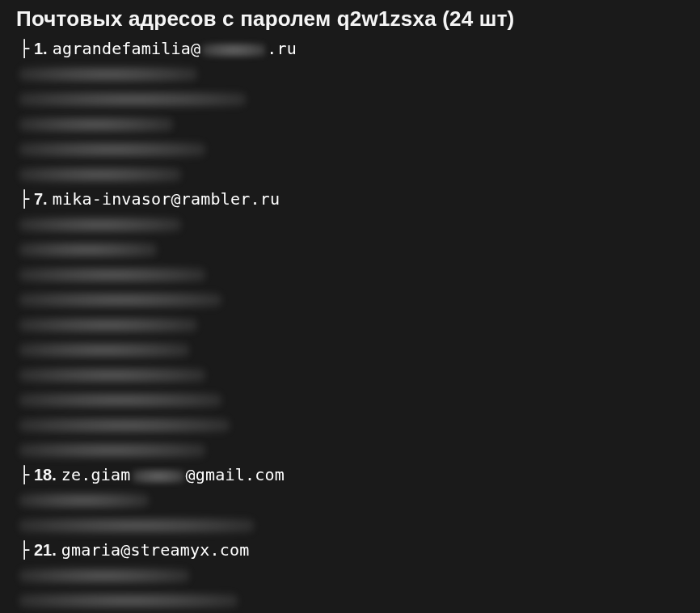 Image resolution: width=700 pixels, height=613 pixels. What do you see at coordinates (155, 550) in the screenshot?
I see `email-address: gmaria@streamyx.com` at bounding box center [155, 550].